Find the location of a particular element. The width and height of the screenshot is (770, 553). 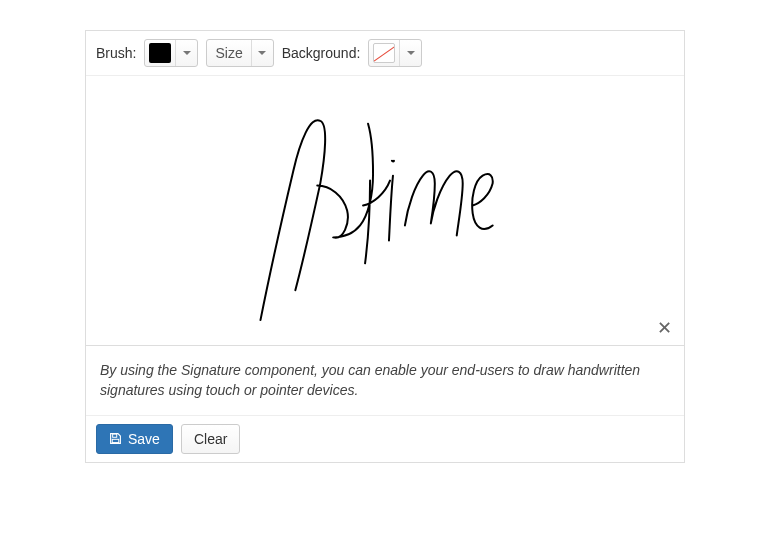

save-button-label: Save is located at coordinates (144, 439).